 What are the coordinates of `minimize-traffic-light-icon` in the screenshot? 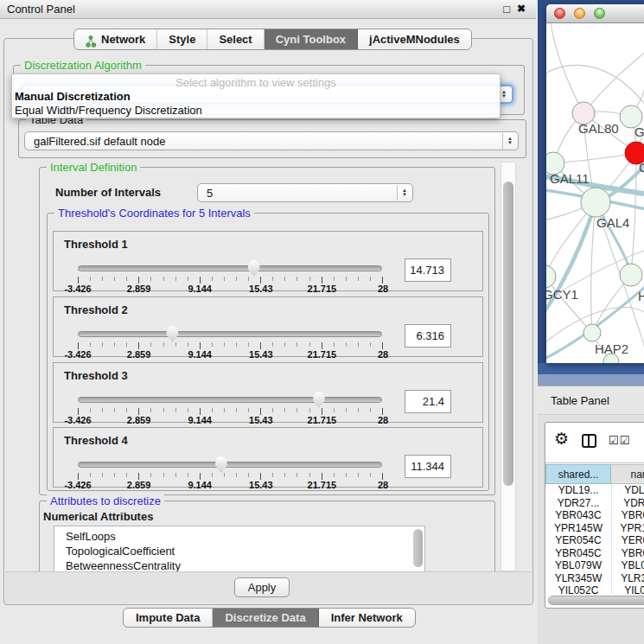 It's located at (579, 14).